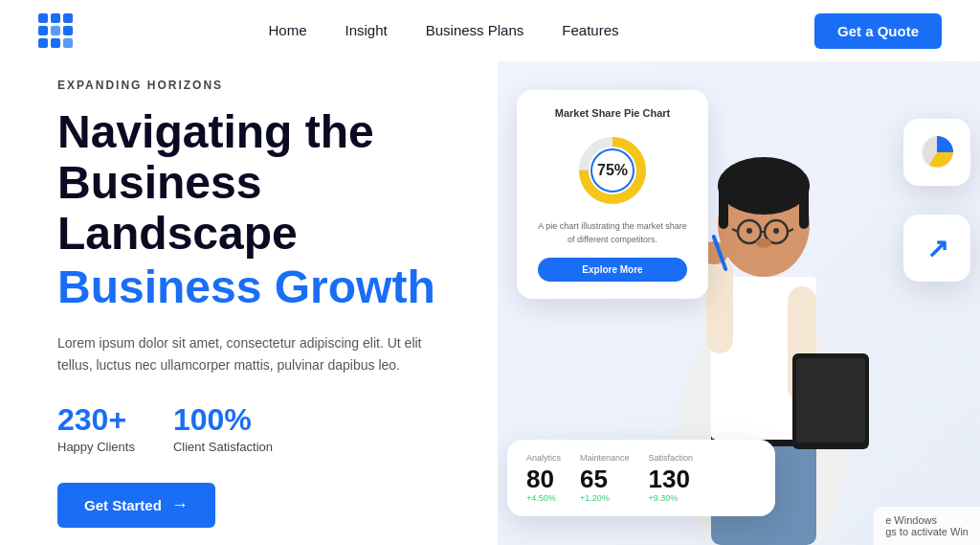 The width and height of the screenshot is (980, 545). Describe the element at coordinates (612, 170) in the screenshot. I see `donut-chart: 75%` at that location.